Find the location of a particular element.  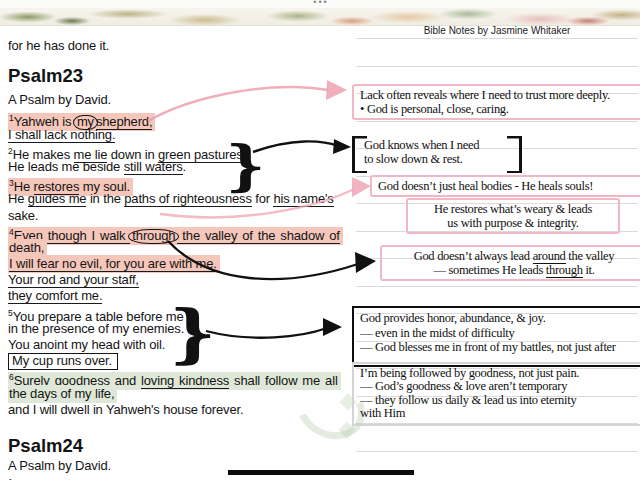

text-segment: . is located at coordinates (184, 166).